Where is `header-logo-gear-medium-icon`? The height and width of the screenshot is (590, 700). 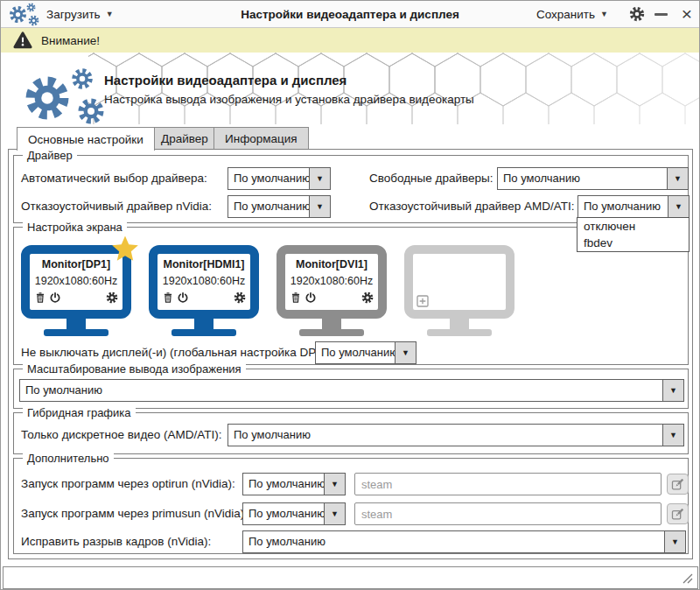 header-logo-gear-medium-icon is located at coordinates (91, 110).